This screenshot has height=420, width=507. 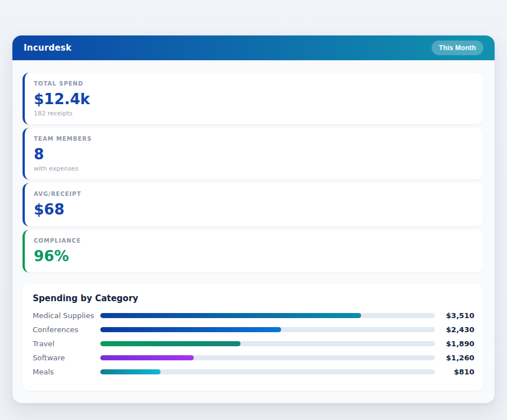 What do you see at coordinates (455, 358) in the screenshot?
I see `category-value: $1,260` at bounding box center [455, 358].